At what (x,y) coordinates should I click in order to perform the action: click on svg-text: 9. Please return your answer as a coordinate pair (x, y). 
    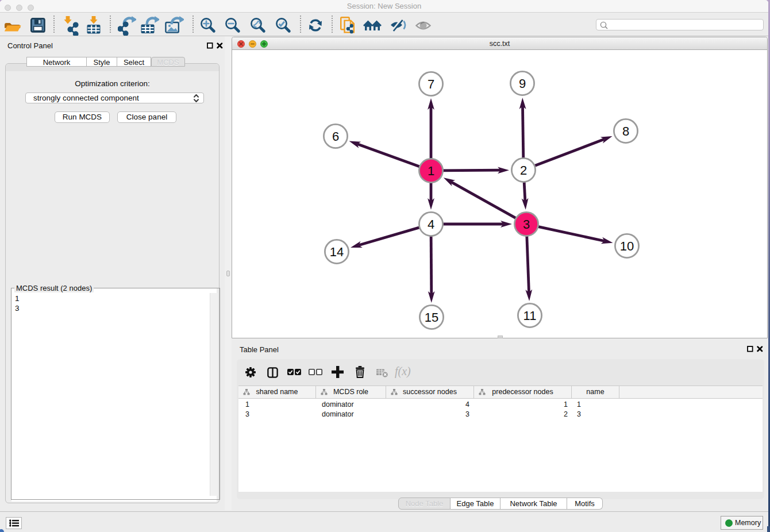
    Looking at the image, I should click on (522, 84).